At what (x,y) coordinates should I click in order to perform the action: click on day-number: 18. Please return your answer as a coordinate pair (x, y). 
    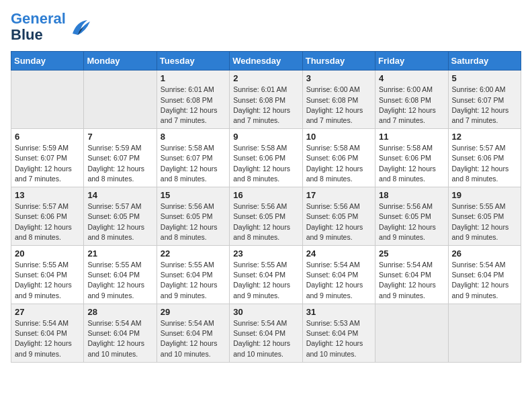
    Looking at the image, I should click on (411, 195).